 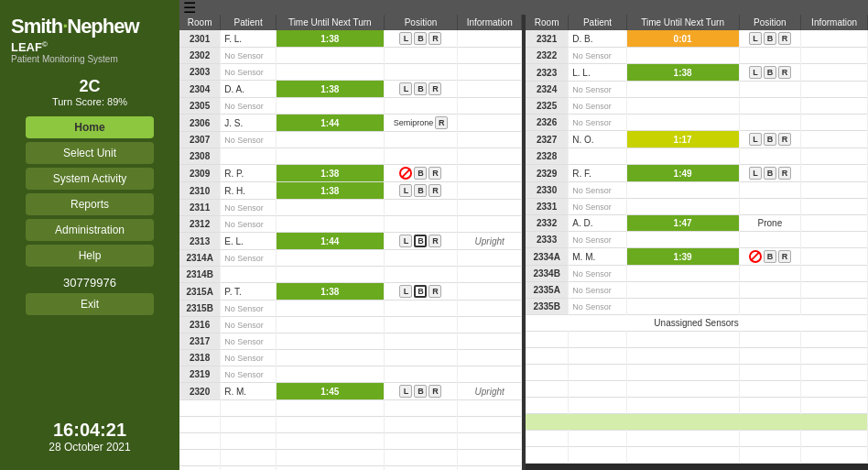 I want to click on position-cell, so click(x=421, y=358).